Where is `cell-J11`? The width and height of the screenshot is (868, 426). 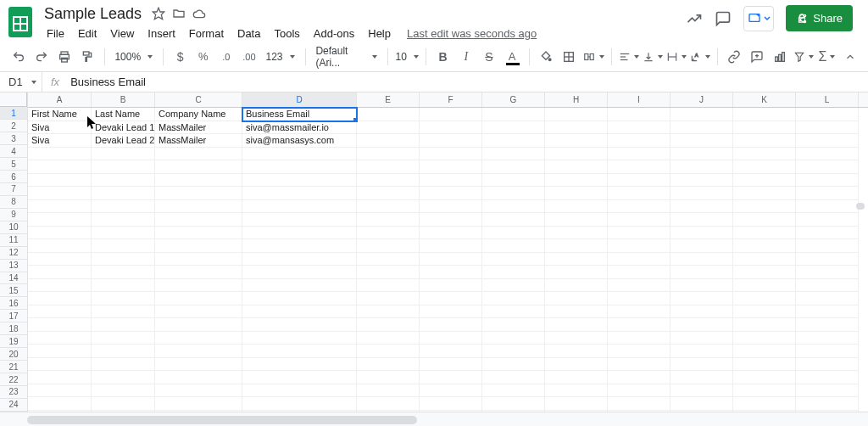 cell-J11 is located at coordinates (702, 246).